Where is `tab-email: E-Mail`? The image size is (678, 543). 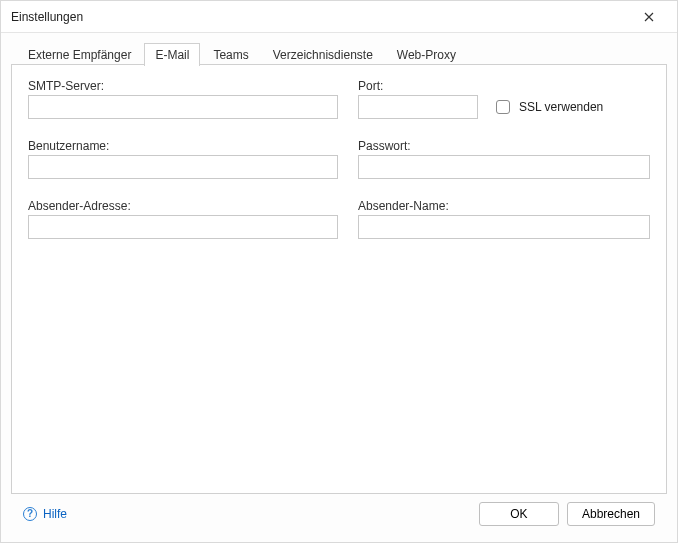
tab-email: E-Mail is located at coordinates (172, 54).